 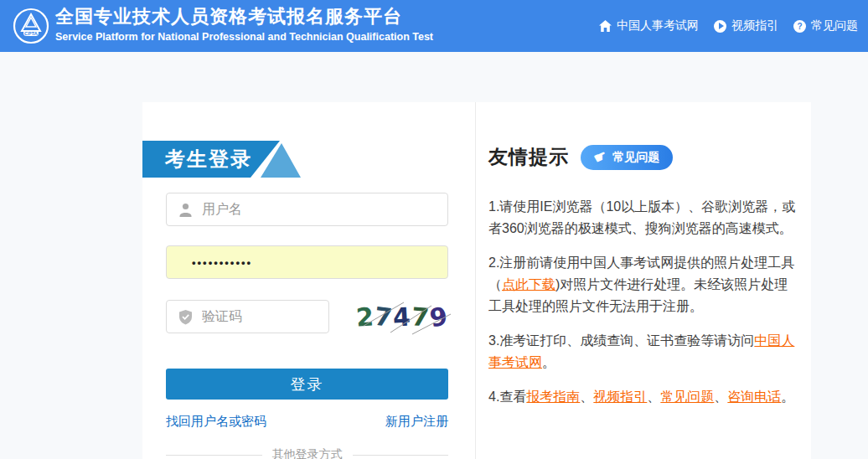 I want to click on play-icon, so click(x=721, y=27).